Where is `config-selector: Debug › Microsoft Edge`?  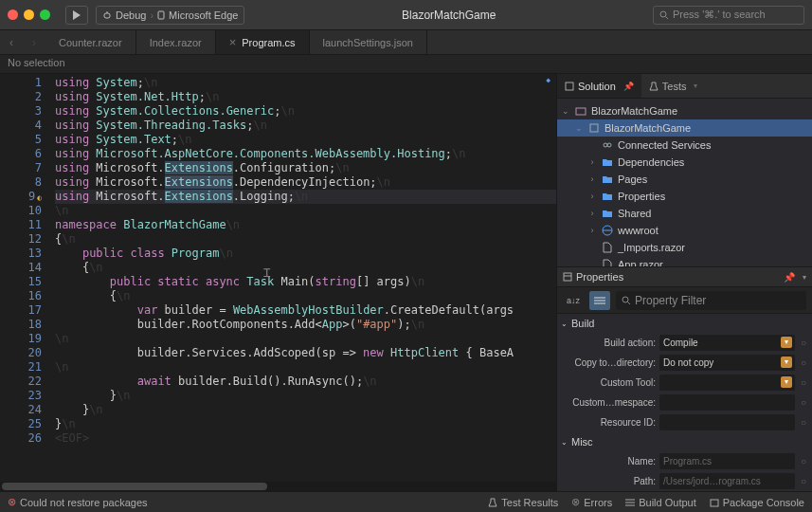 config-selector: Debug › Microsoft Edge is located at coordinates (171, 15).